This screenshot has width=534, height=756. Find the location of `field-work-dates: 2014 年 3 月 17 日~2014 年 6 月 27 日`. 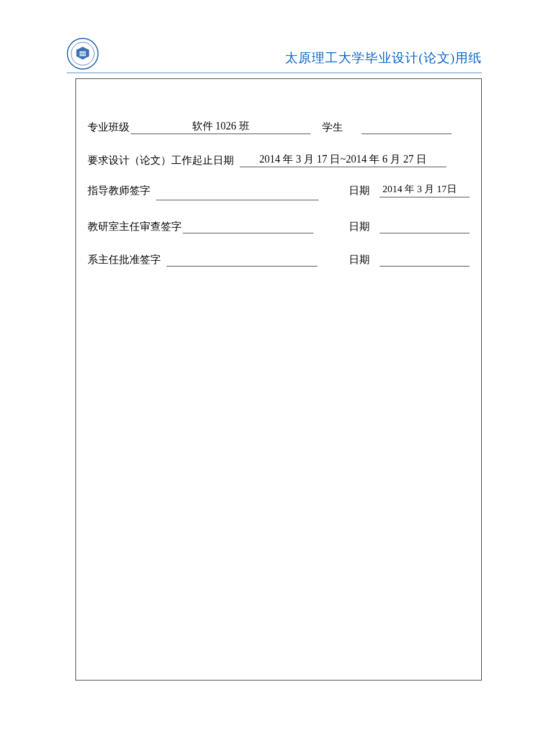

field-work-dates: 2014 年 3 月 17 日~2014 年 6 月 27 日 is located at coordinates (343, 160).